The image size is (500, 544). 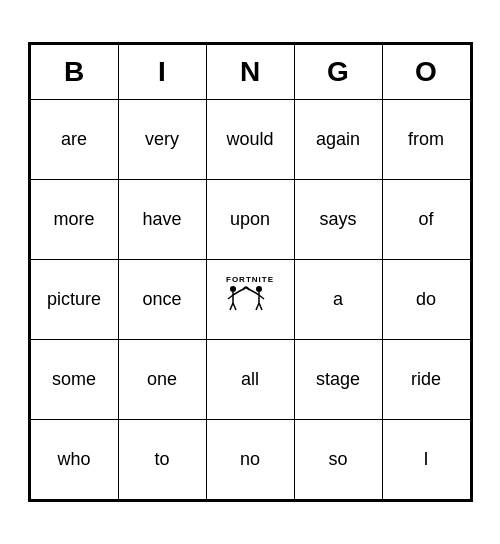 I want to click on cell-r1c3: would, so click(x=250, y=140).